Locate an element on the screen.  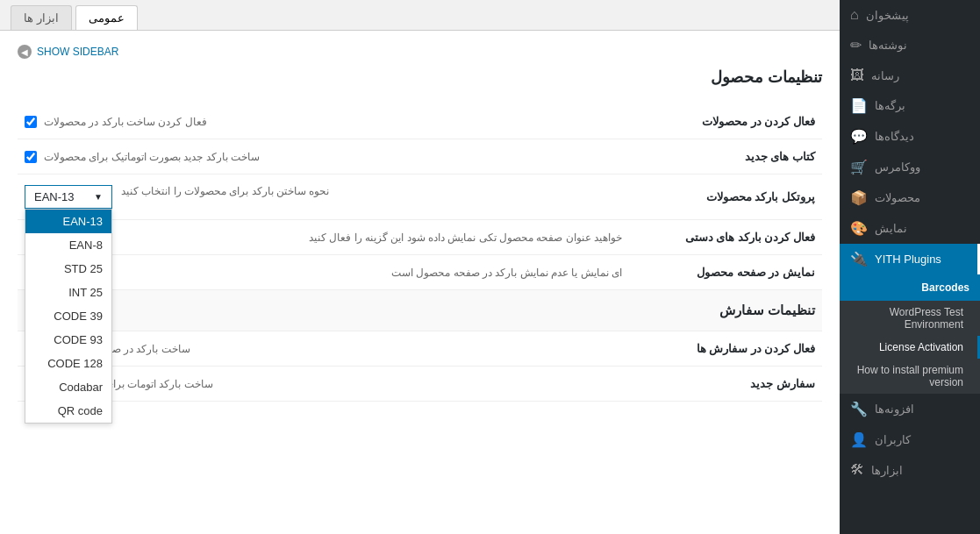
table-row: فعال کردن در سفارش ها ساخت بارکد در صفحه… is located at coordinates (419, 349).